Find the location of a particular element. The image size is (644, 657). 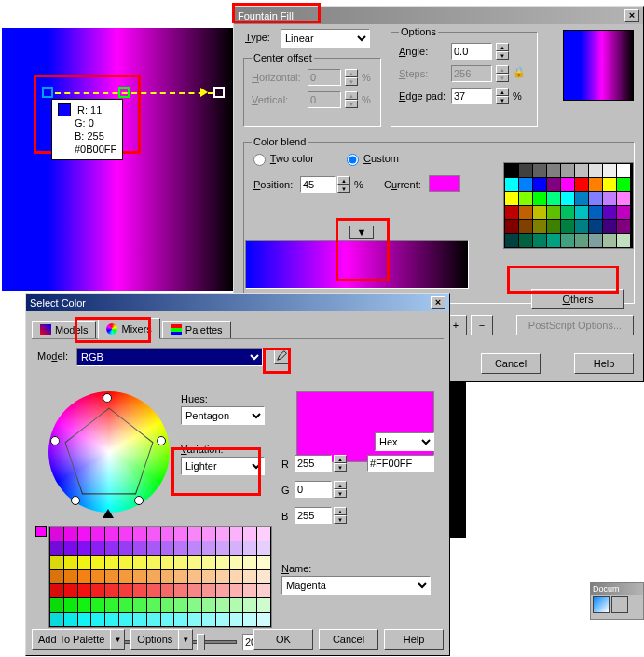

tab-mixers: Mixers is located at coordinates (129, 328).